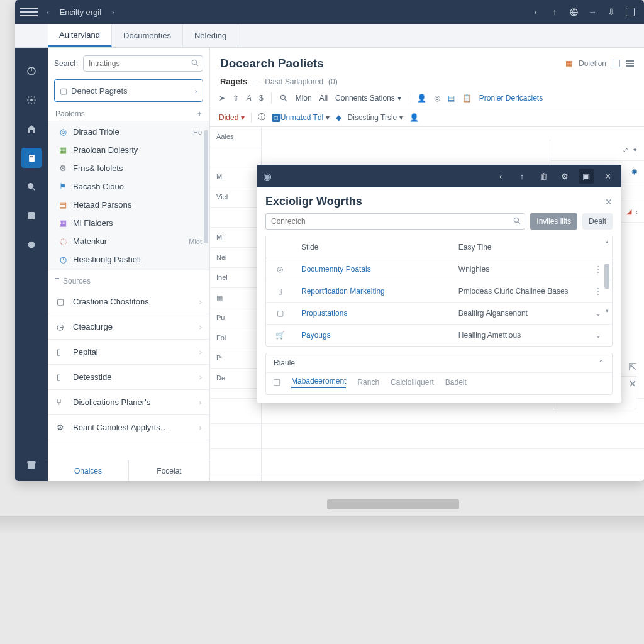 Image resolution: width=644 pixels, height=644 pixels. I want to click on rail-gear-icon, so click(31, 100).